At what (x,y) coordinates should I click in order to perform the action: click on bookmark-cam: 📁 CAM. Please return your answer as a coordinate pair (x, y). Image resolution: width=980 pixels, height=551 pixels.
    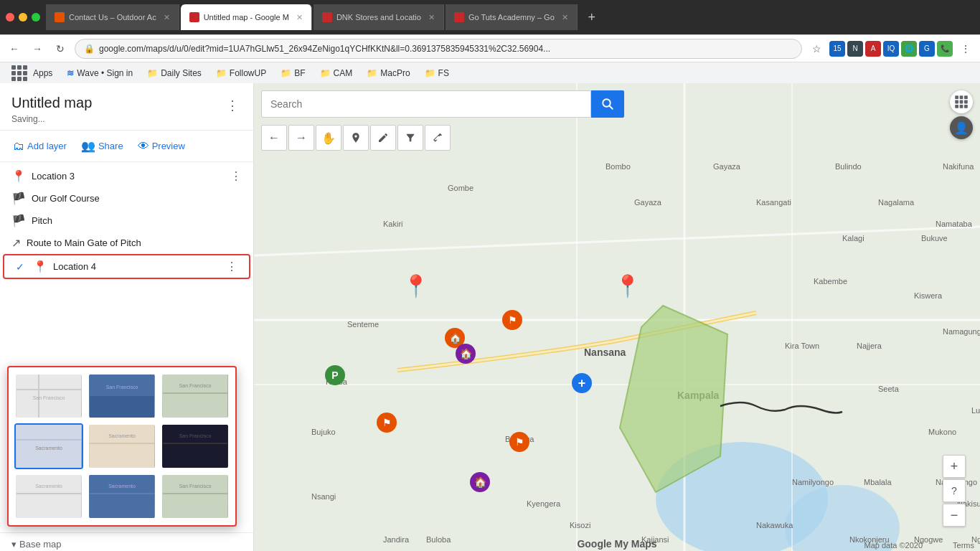
    Looking at the image, I should click on (336, 73).